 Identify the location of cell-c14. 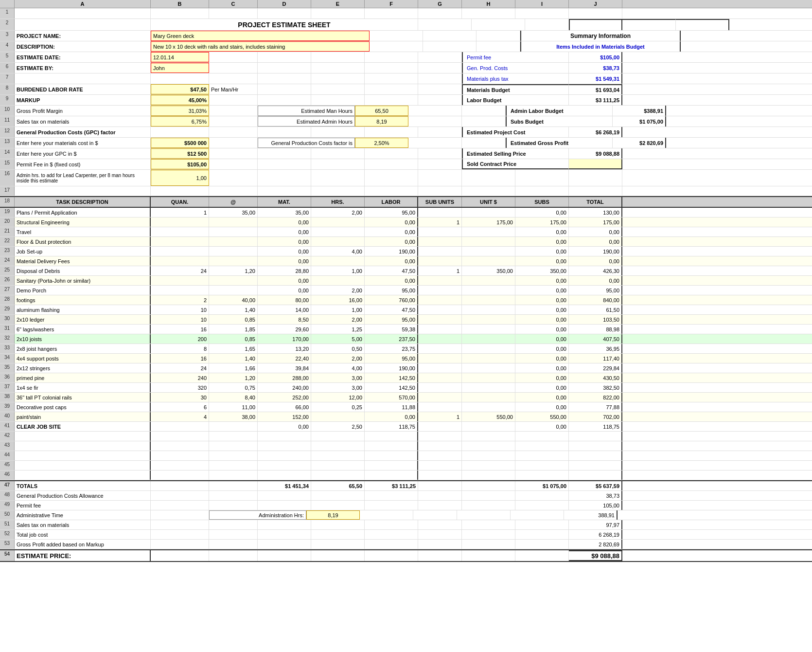
(233, 154).